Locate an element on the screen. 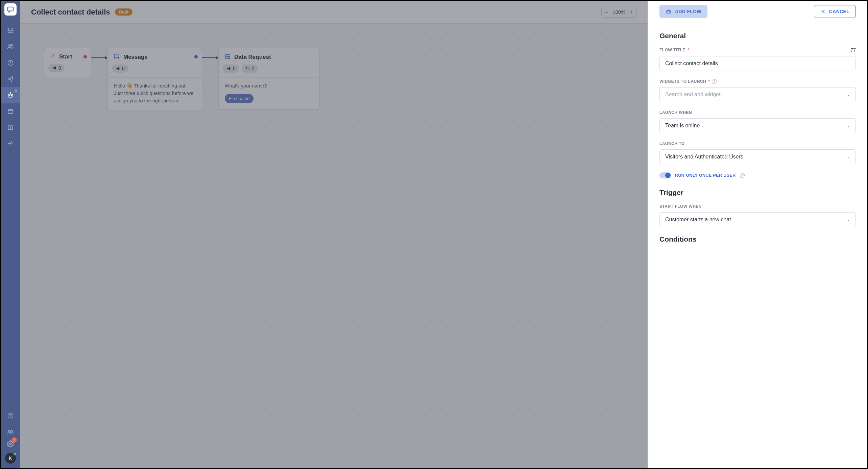  user-avatar: K is located at coordinates (10, 458).